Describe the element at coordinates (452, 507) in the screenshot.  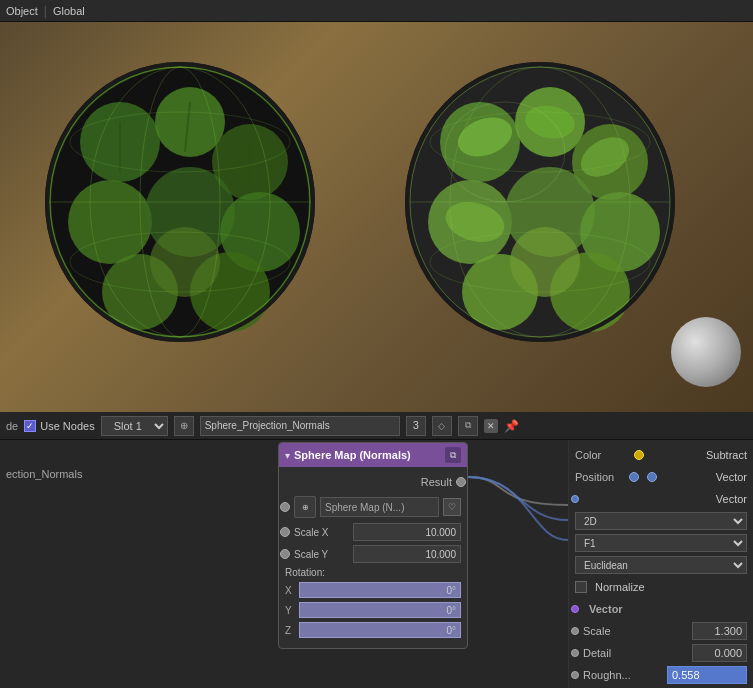
I see `heart-icon: ♡` at that location.